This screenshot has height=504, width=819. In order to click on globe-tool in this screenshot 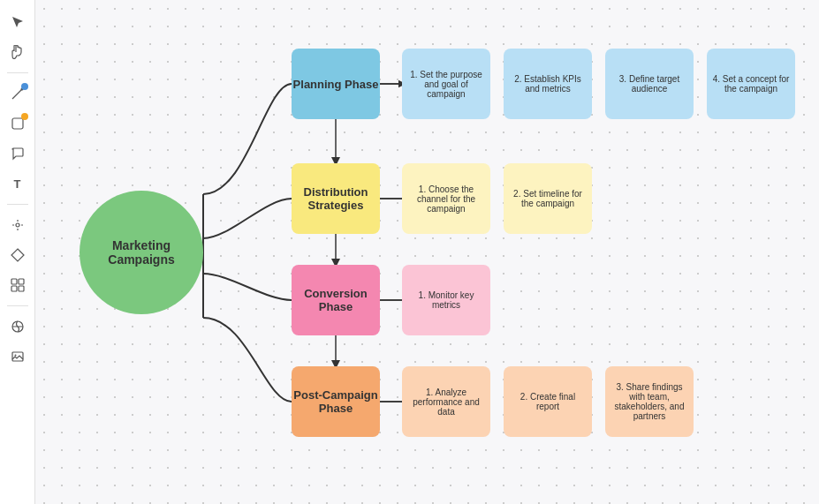, I will do `click(18, 327)`.